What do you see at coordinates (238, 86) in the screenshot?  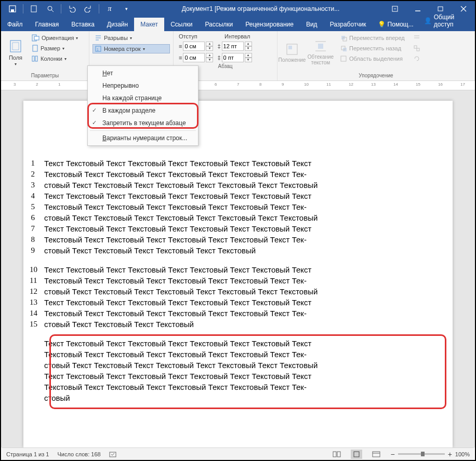 I see `horizontal-ruler: 3211234567891011121314151617` at bounding box center [238, 86].